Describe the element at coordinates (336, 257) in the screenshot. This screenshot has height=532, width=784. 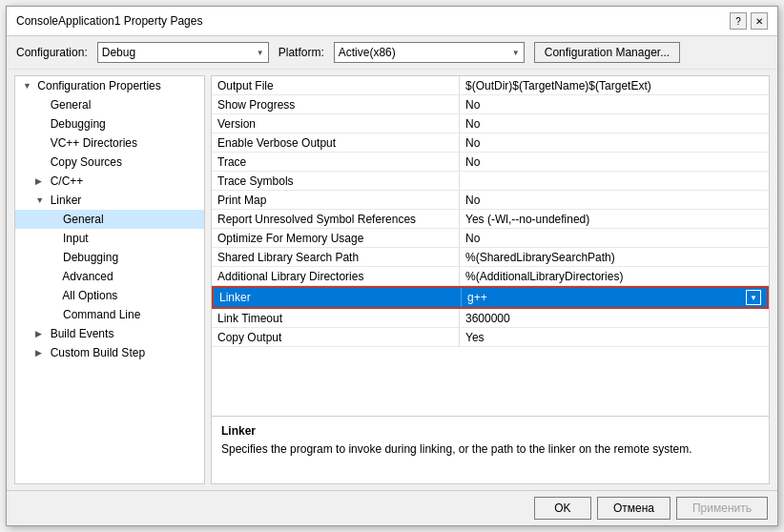
I see `property-name: Shared Library Search Path` at that location.